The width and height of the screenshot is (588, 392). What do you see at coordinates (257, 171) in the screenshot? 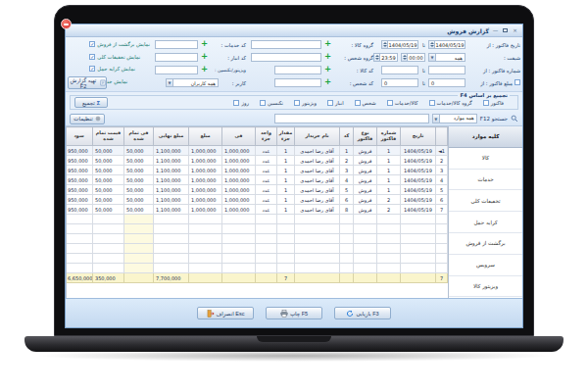
I see `table-row: 31404/05/191فروش3آقای رضا احمدی1عدد1,000…` at bounding box center [257, 171].